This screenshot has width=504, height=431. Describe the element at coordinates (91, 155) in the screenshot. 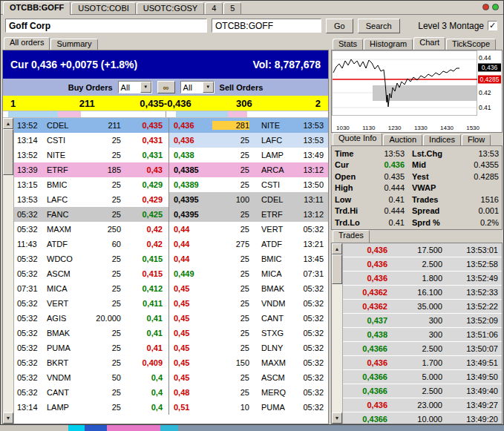

I see `buy-order: 13:52NITE250,431` at that location.